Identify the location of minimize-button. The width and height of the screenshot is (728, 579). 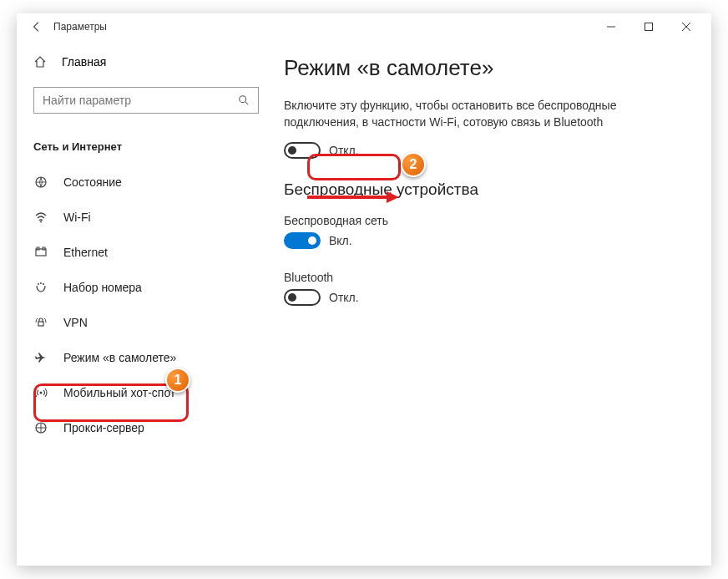
(611, 27).